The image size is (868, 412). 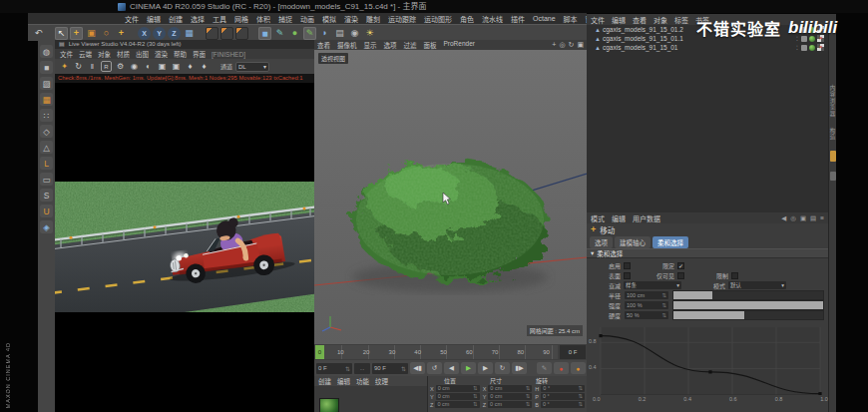 I want to click on object-manager: ▲ cgaxis_models_91_15_01.2 ⁚ × ▲ cgaxis_…, so click(x=707, y=120).